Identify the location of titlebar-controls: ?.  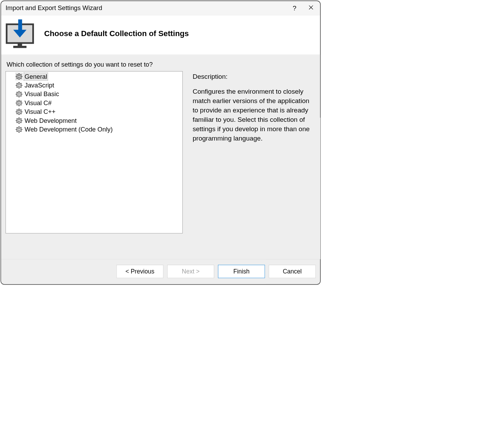
(304, 8).